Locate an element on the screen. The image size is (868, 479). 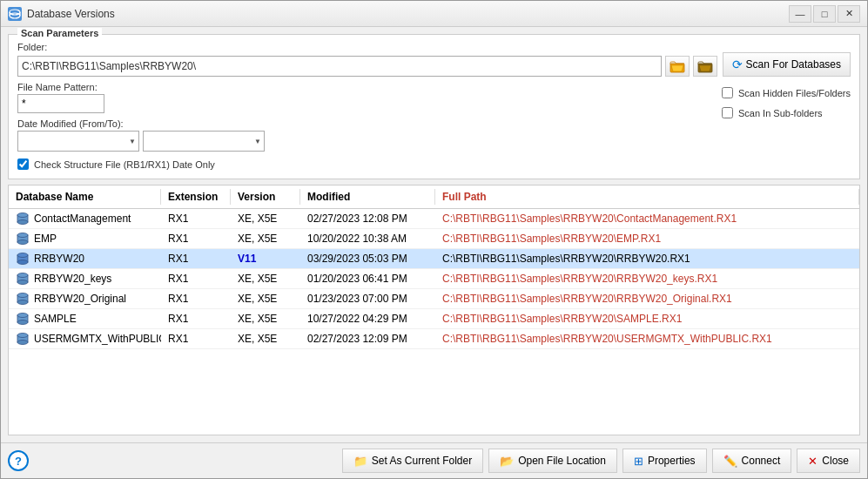
date-from-wrapper is located at coordinates (78, 141).